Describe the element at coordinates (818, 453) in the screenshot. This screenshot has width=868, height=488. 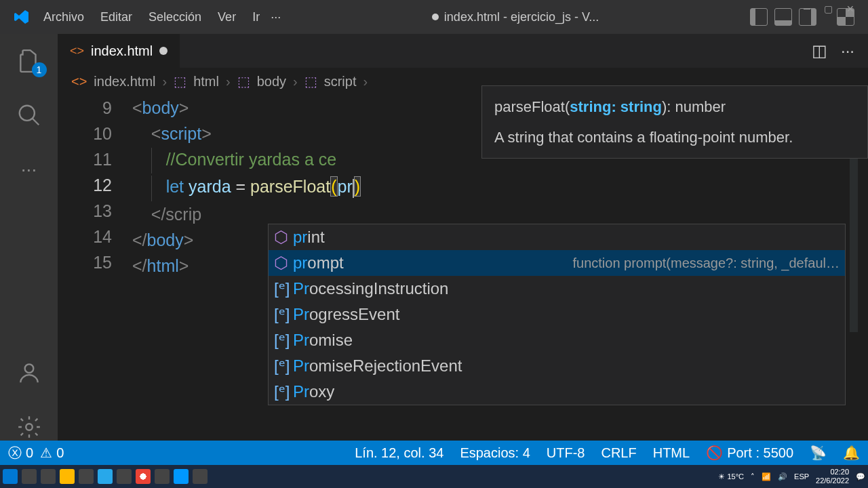
I see `feedback-icon: 📡` at that location.